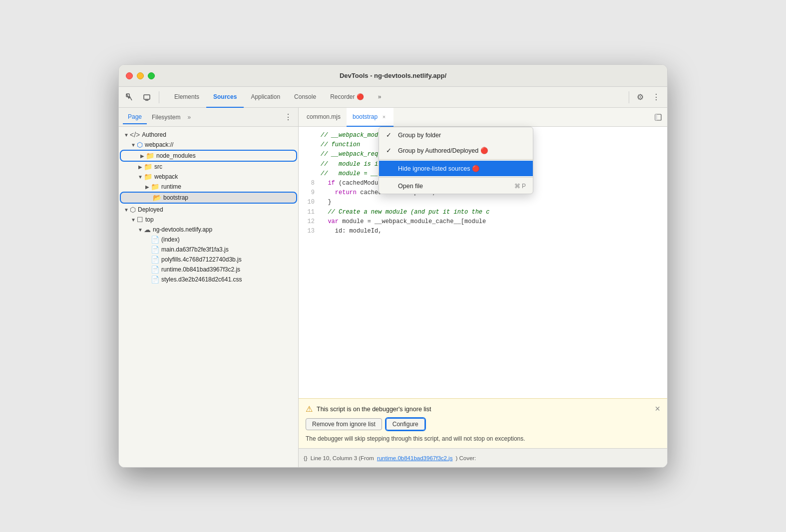 The width and height of the screenshot is (786, 532). I want to click on css-icon: 📄, so click(155, 279).